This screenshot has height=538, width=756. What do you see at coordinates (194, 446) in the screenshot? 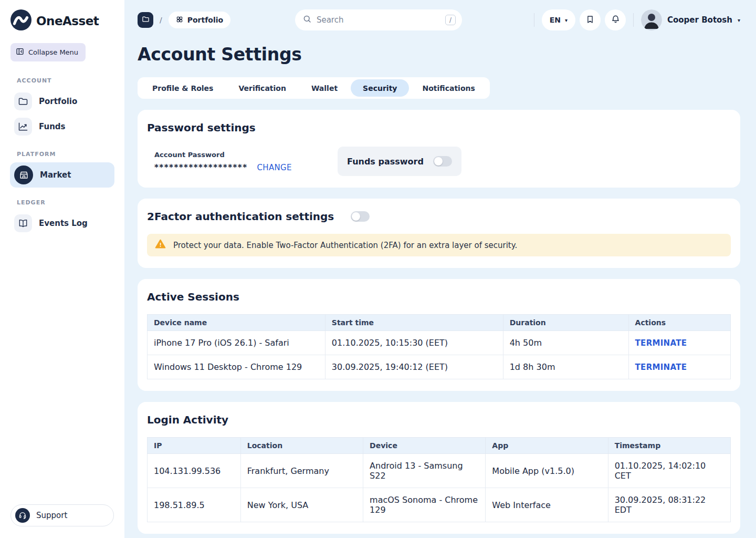
I see `column-header: IP` at bounding box center [194, 446].